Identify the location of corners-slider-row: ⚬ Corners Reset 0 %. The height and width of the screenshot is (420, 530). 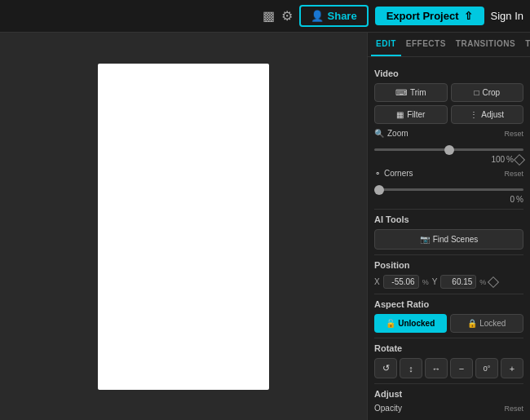
(448, 186).